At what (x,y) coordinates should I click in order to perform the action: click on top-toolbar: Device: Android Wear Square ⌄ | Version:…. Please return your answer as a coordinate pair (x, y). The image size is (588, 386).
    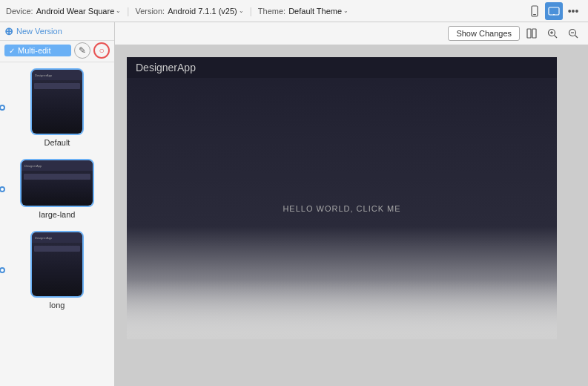
    Looking at the image, I should click on (294, 11).